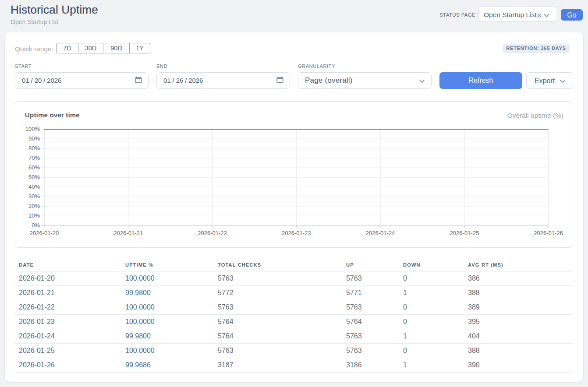 The image size is (588, 387). What do you see at coordinates (34, 186) in the screenshot?
I see `svg-text: 40%` at bounding box center [34, 186].